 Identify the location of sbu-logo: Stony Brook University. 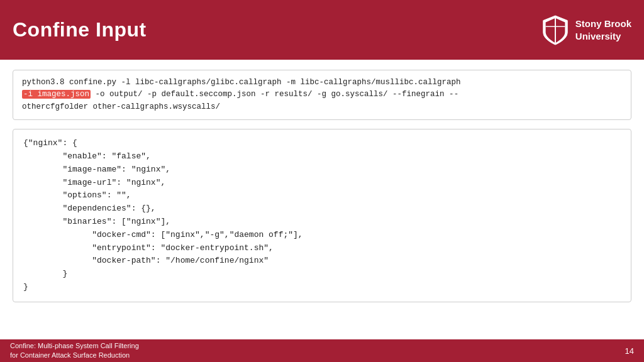
(586, 30).